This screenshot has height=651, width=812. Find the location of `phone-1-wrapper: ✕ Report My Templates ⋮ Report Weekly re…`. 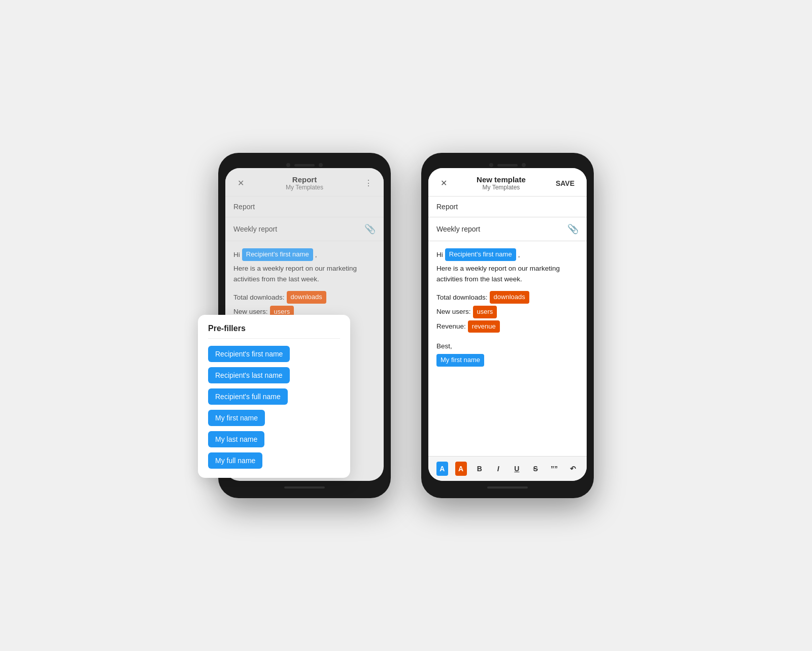

phone-1-wrapper: ✕ Report My Templates ⋮ Report Weekly re… is located at coordinates (304, 326).